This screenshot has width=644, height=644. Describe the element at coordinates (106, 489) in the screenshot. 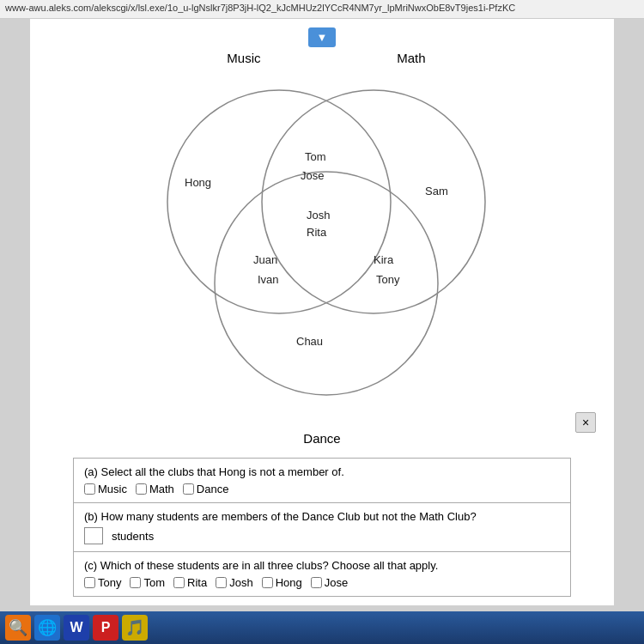

I see `option-music: Music` at that location.